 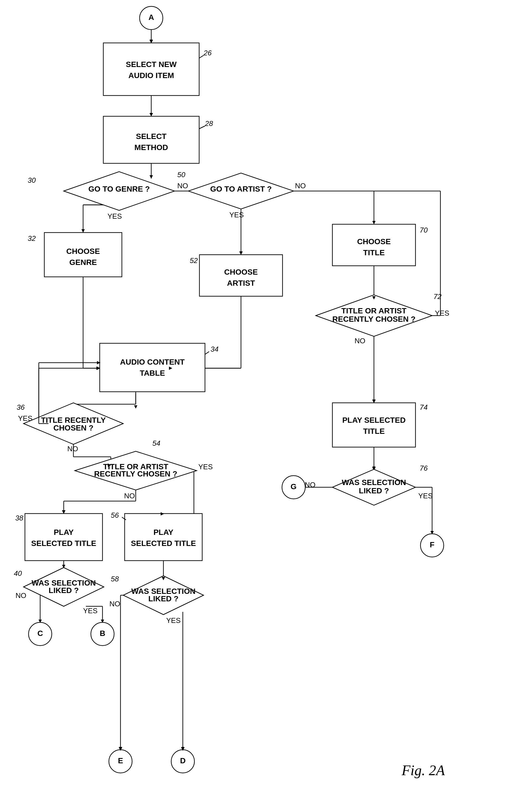 What do you see at coordinates (183, 186) in the screenshot?
I see `label-no-genre: NO` at bounding box center [183, 186].